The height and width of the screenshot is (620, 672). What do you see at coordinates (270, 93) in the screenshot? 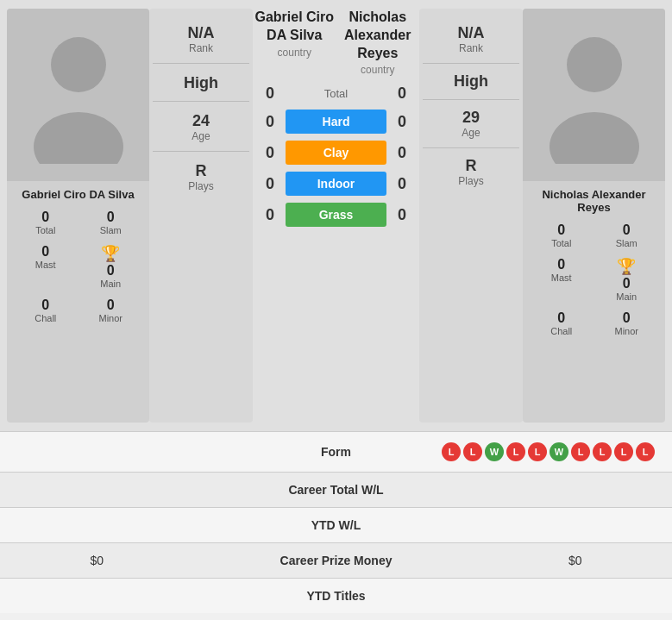
I see `total-score-left: 0` at bounding box center [270, 93].